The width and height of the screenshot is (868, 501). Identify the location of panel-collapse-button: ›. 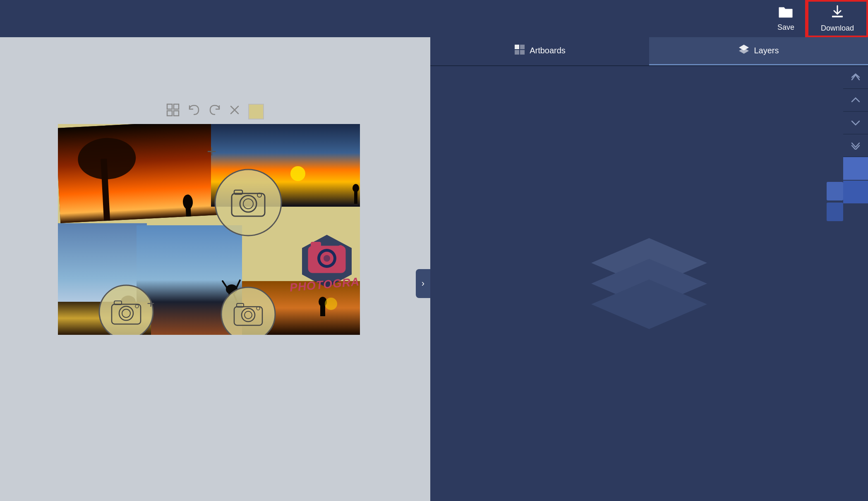
(423, 284).